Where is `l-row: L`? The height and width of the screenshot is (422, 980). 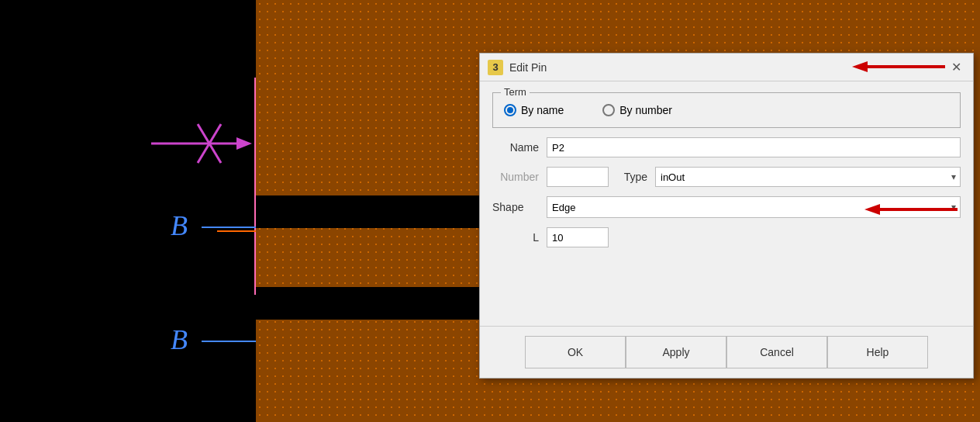
l-row: L is located at coordinates (726, 237).